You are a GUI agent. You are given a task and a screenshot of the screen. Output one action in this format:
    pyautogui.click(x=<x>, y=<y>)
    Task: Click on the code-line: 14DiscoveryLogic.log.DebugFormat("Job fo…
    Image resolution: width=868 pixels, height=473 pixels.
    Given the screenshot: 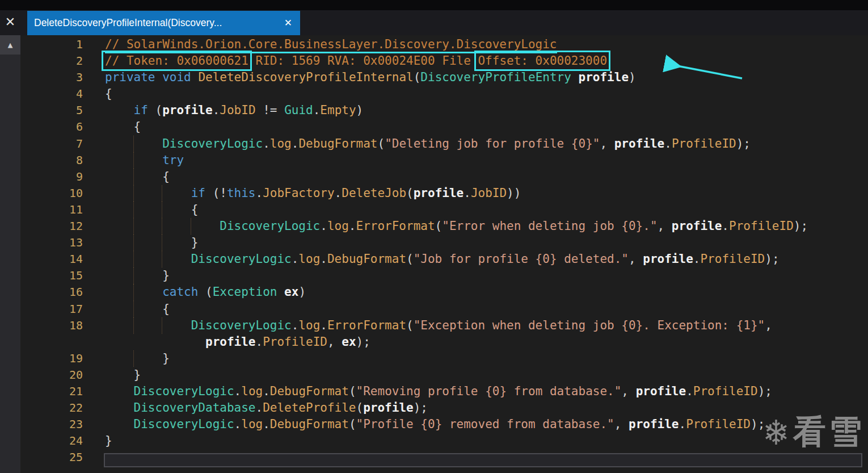 What is the action you would take?
    pyautogui.click(x=444, y=259)
    